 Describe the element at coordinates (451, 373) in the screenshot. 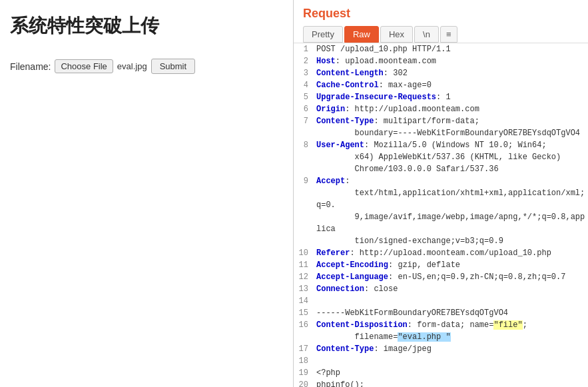

I see `line-content: <?php` at that location.